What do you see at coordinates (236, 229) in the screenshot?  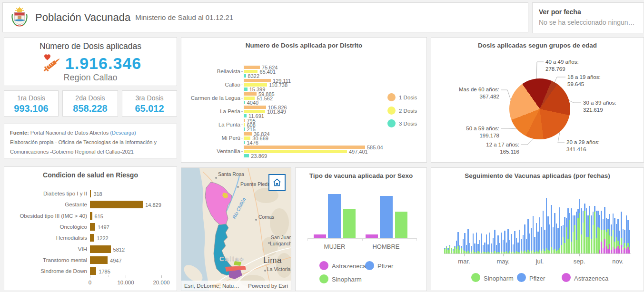 I see `map-card: Santa Rosa Puente Piedra Comas San Juan …` at bounding box center [236, 229].